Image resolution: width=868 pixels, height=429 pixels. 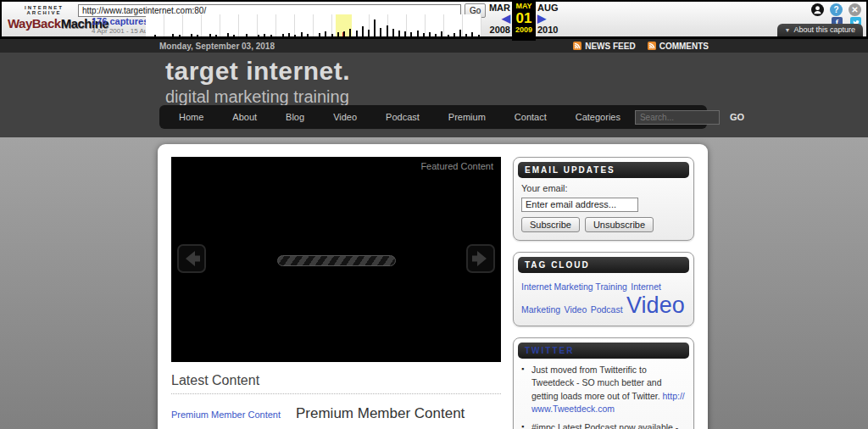 What do you see at coordinates (481, 259) in the screenshot?
I see `carousel-next-icon` at bounding box center [481, 259].